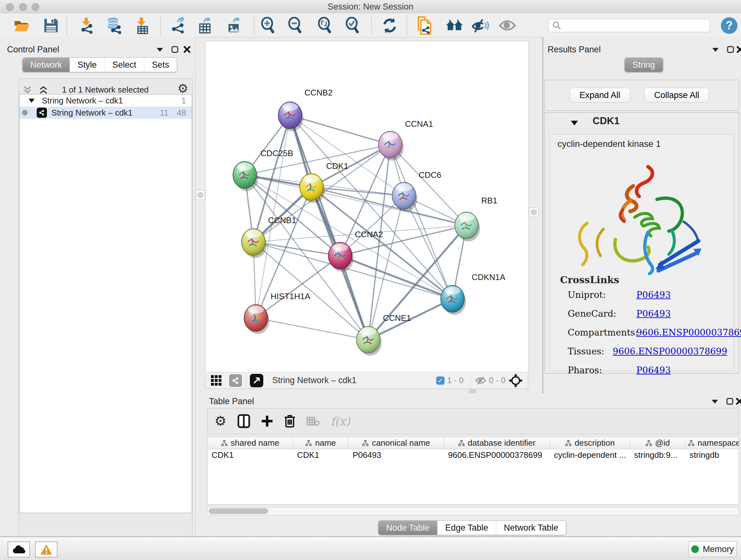  Describe the element at coordinates (712, 443) in the screenshot. I see `column-header-namespace: namespace` at that location.